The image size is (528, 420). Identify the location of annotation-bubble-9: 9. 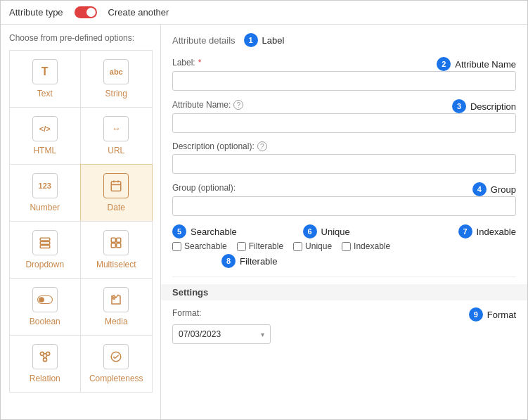
(476, 314).